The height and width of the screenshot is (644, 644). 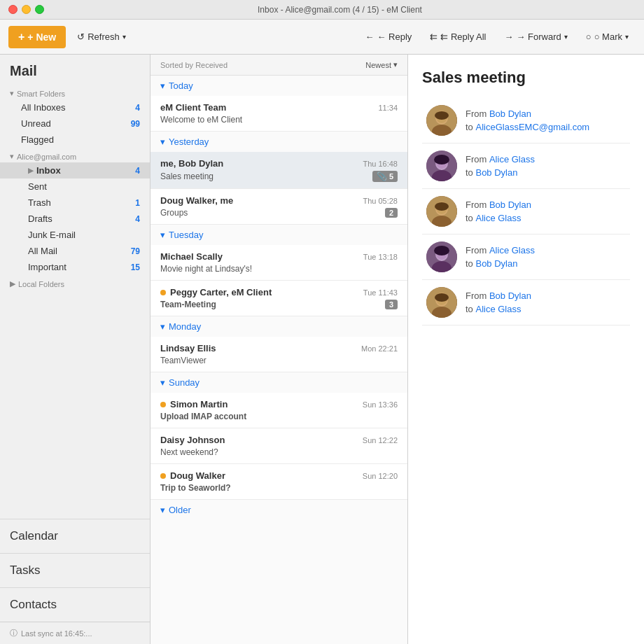 What do you see at coordinates (75, 218) in the screenshot?
I see `sidebar-item-drafts: Drafts 4` at bounding box center [75, 218].